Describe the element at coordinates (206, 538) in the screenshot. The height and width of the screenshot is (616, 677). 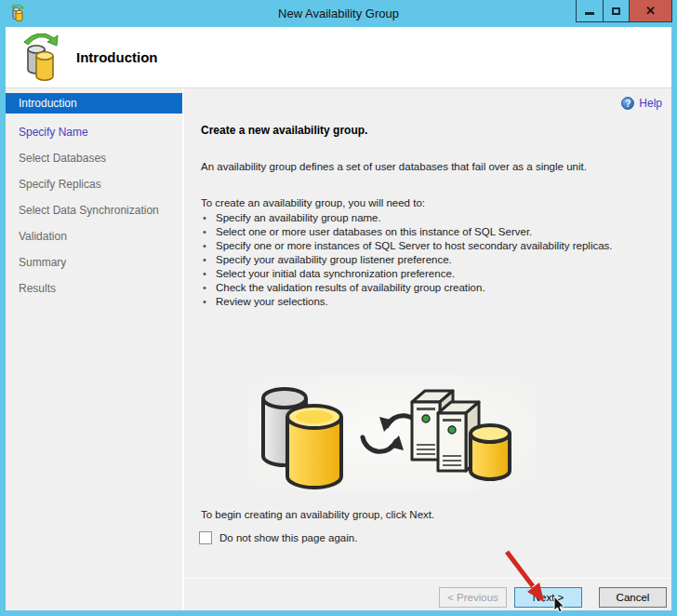
I see `do-not-show-checkbox` at that location.